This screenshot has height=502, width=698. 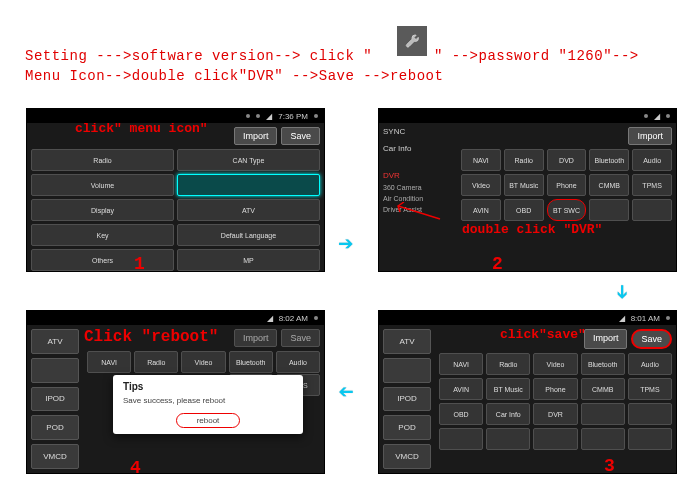 What do you see at coordinates (412, 41) in the screenshot?
I see `wrench-icon-box` at bounding box center [412, 41].